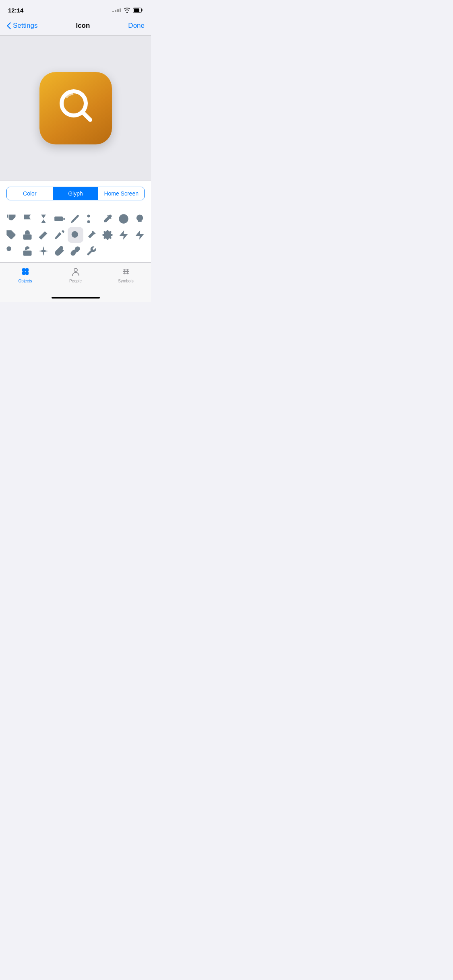 The height and width of the screenshot is (980, 453). Describe the element at coordinates (140, 219) in the screenshot. I see `grid-icon-lightbulb` at that location.